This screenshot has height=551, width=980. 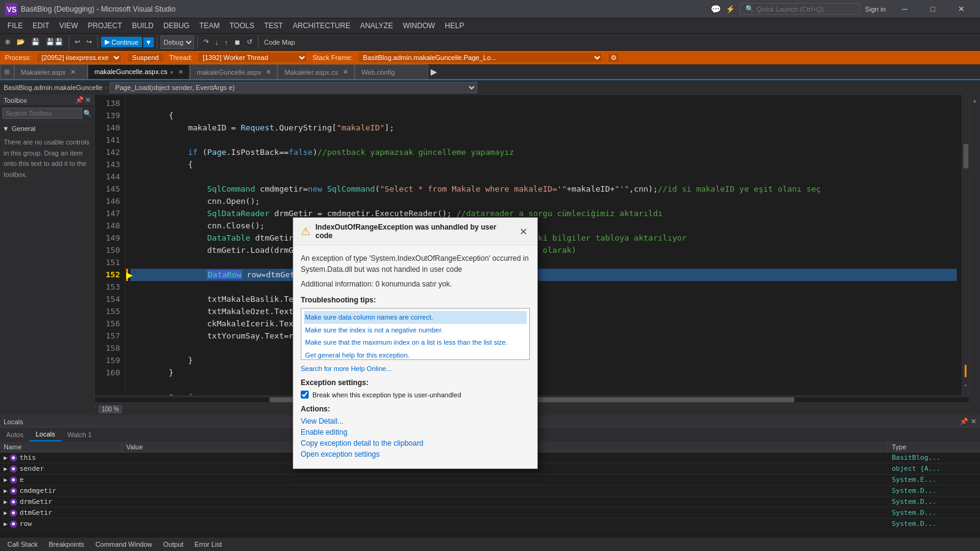 I want to click on menu-analyze: ANALYZE, so click(x=377, y=26).